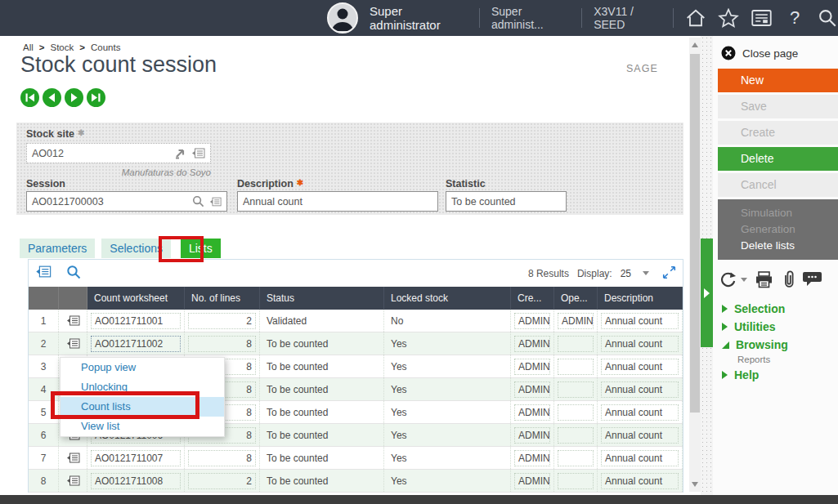 The height and width of the screenshot is (504, 838). What do you see at coordinates (356, 344) in the screenshot?
I see `table-row: 2 AO0121711002 8 To be counted Yes ADMIN…` at bounding box center [356, 344].